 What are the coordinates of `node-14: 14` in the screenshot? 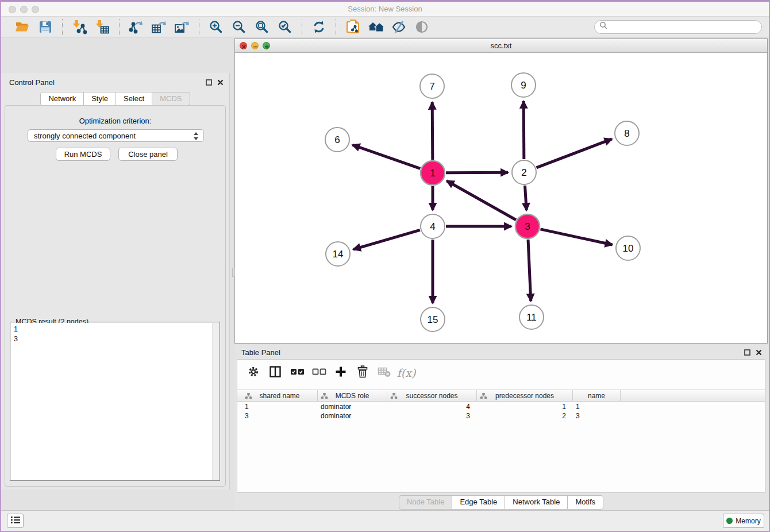 It's located at (338, 254).